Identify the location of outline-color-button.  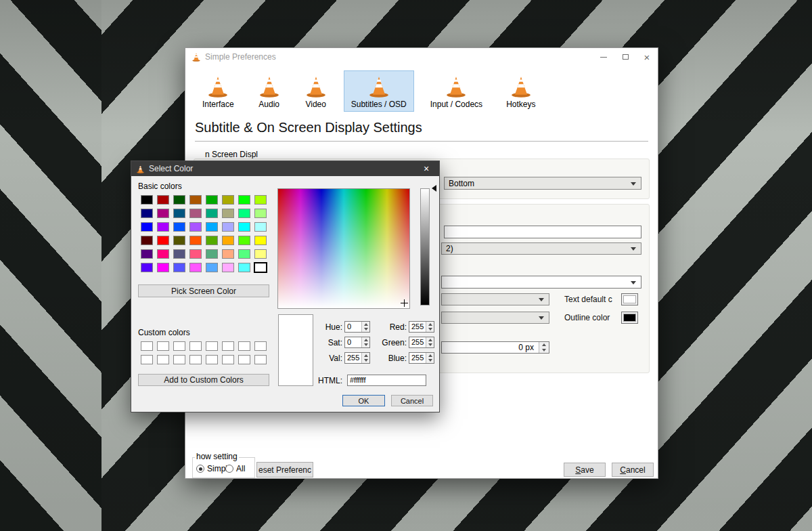
(629, 318).